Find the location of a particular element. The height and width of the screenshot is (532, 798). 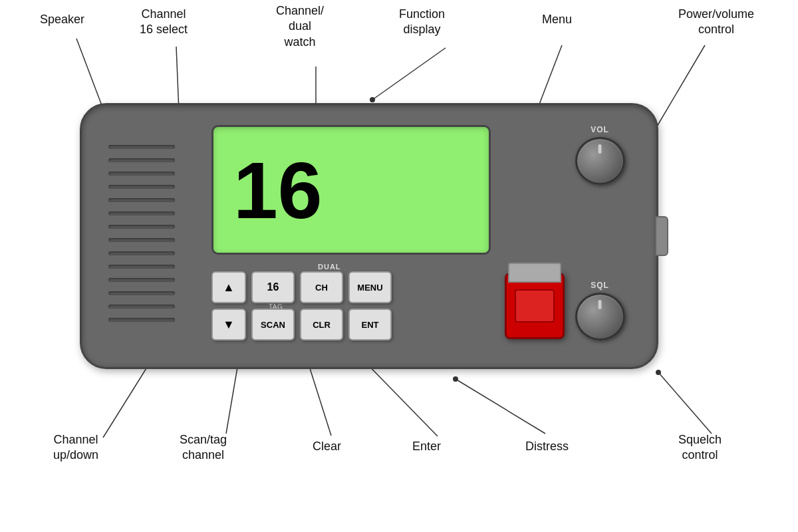

sql-knob is located at coordinates (600, 317).